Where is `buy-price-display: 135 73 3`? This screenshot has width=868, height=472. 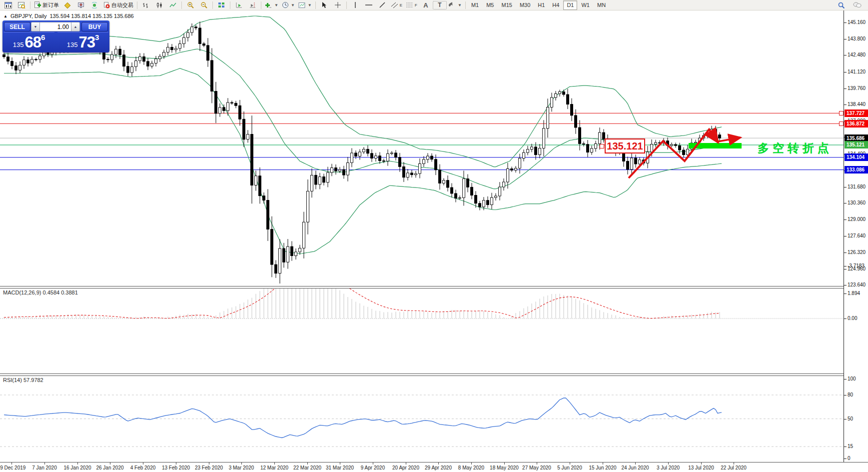 buy-price-display: 135 73 3 is located at coordinates (83, 42).